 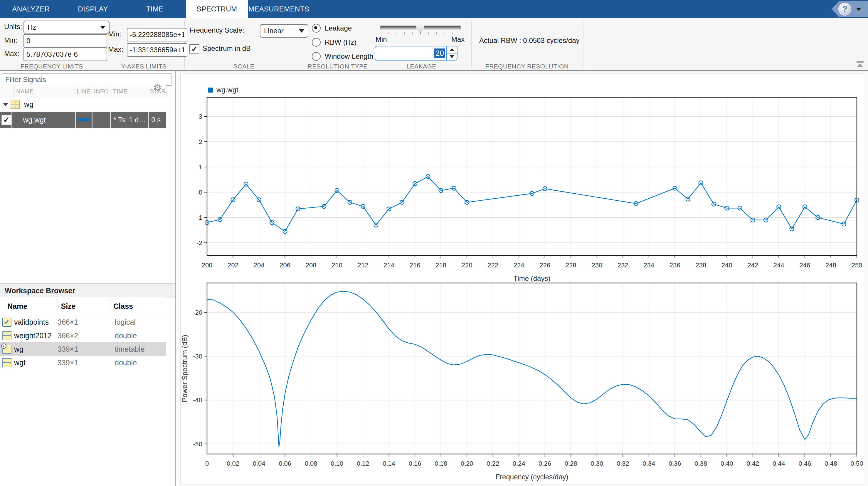 What do you see at coordinates (279, 9) in the screenshot?
I see `tab-measurements: MEASUREMENTS` at bounding box center [279, 9].